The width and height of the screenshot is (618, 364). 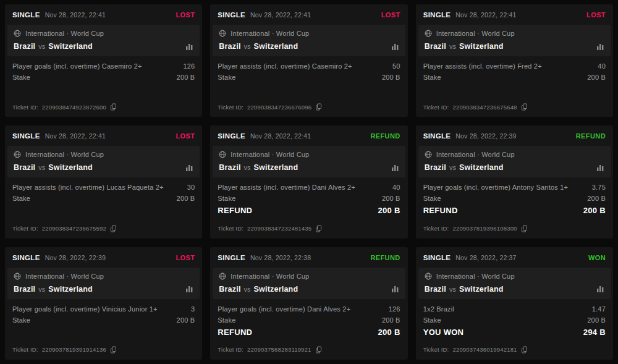 I want to click on selection-row: Player goals (incl. overtime) Antony San…, so click(x=514, y=187).